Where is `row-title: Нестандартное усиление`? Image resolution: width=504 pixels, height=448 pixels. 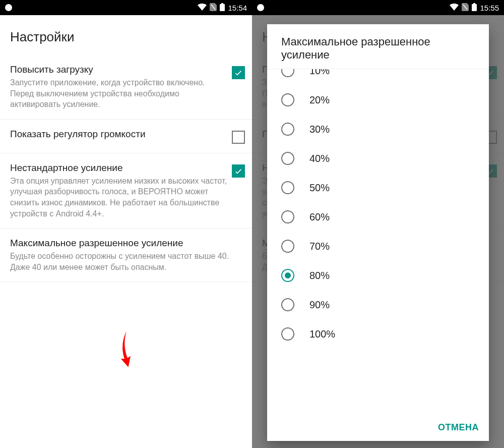 row-title: Нестандартное усиление is located at coordinates (118, 168).